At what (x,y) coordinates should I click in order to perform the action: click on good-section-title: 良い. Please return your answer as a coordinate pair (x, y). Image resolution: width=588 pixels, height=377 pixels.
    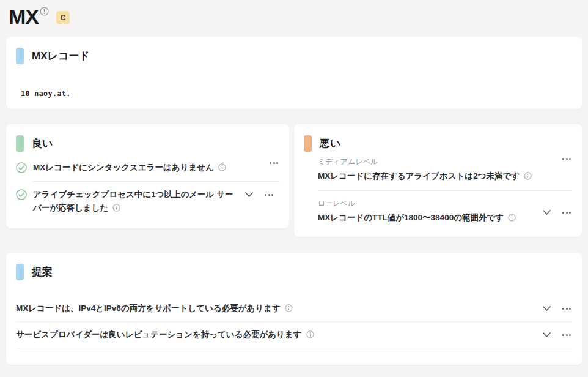
    Looking at the image, I should click on (42, 143).